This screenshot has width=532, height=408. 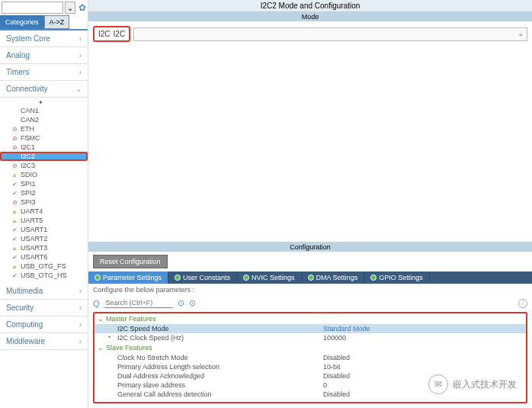 What do you see at coordinates (310, 338) in the screenshot?
I see `param-i2c-clock-speed: * I2C Clock Speed (Hz) 100000` at bounding box center [310, 338].